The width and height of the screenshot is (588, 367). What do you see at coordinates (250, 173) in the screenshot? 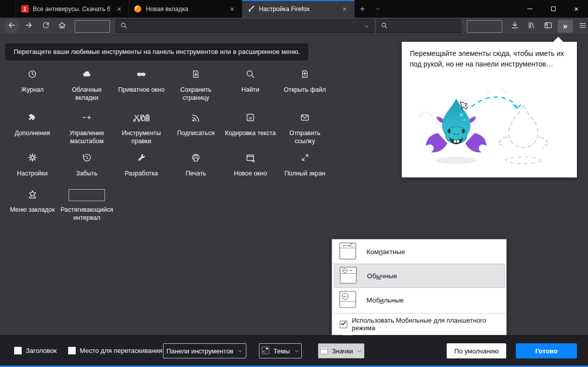
I see `palette-item-label: Новое окно` at bounding box center [250, 173].